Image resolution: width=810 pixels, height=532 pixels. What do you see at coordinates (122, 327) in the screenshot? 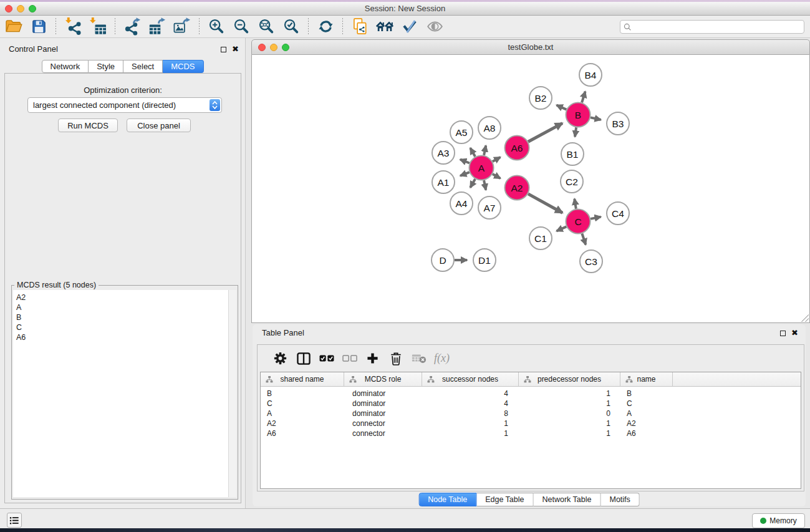
I see `mcds-result-item: C` at bounding box center [122, 327].